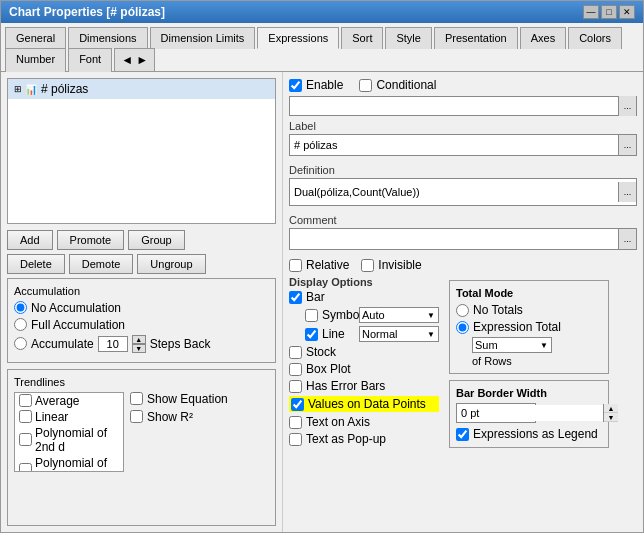  I want to click on demote-button: Demote, so click(102, 264).